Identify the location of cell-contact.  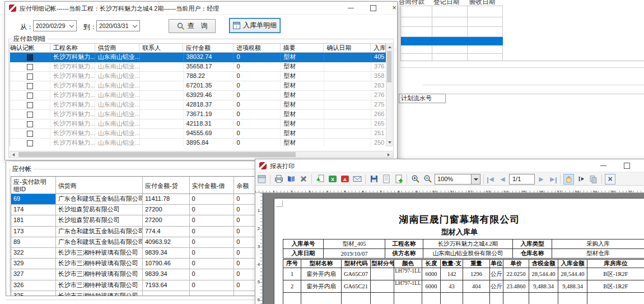
(162, 86).